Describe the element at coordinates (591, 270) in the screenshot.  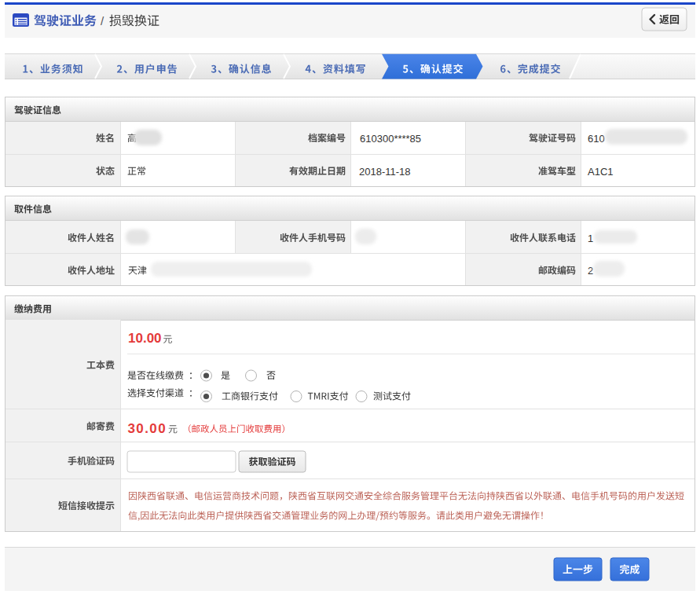
I see `svg-text: 2` at that location.